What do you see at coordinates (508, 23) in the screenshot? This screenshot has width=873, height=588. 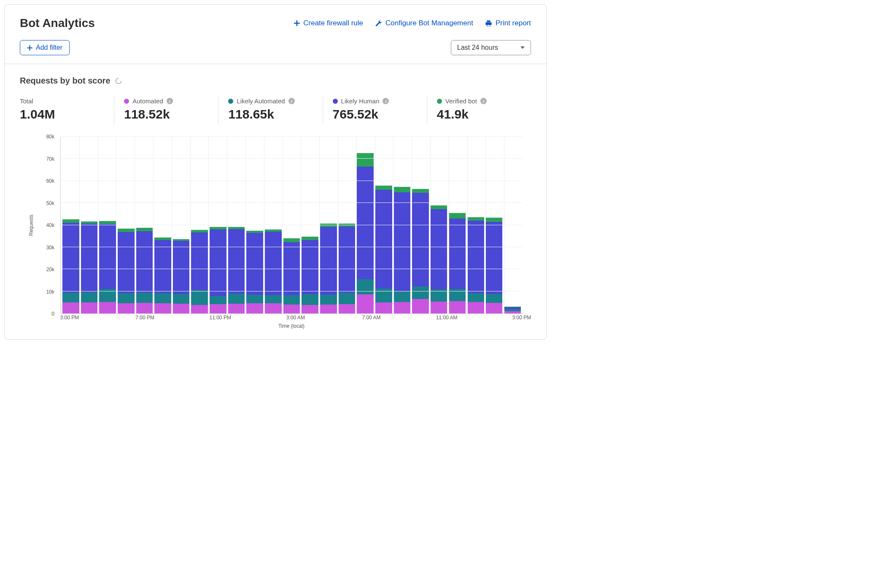 I see `print-report-link: Print report` at bounding box center [508, 23].